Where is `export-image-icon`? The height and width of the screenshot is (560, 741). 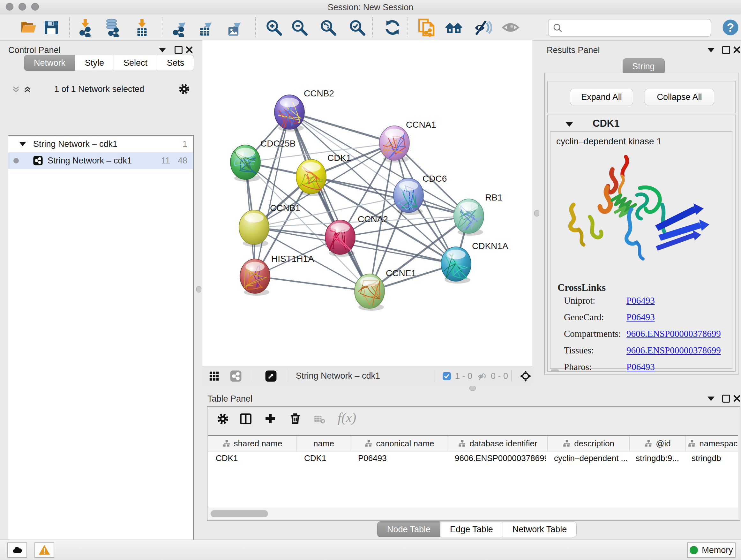
export-image-icon is located at coordinates (234, 27).